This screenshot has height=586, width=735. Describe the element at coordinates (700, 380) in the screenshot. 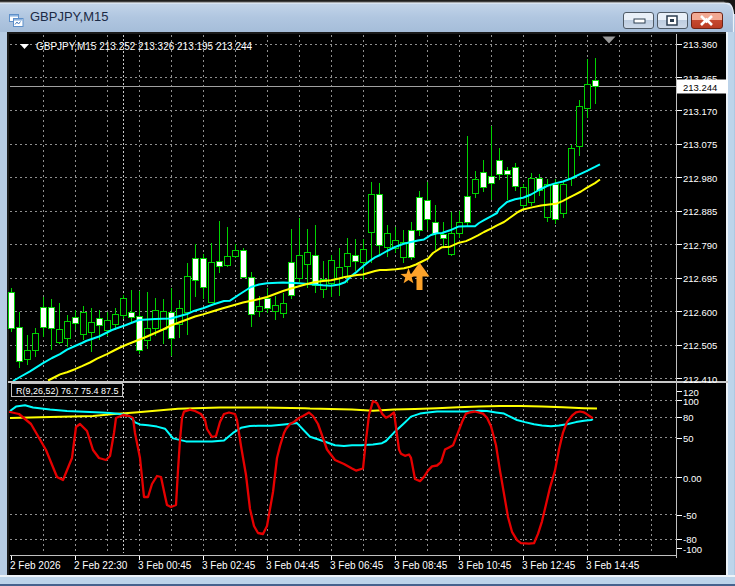

I see `svg-text: 212.410` at that location.